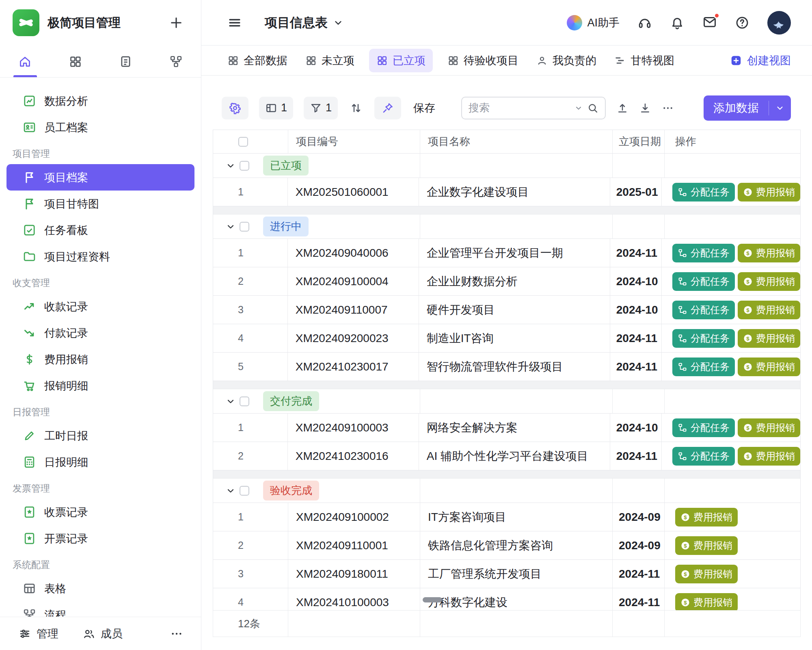 The width and height of the screenshot is (812, 650). Describe the element at coordinates (401, 61) in the screenshot. I see `view-tab-initiated: 已立项` at that location.